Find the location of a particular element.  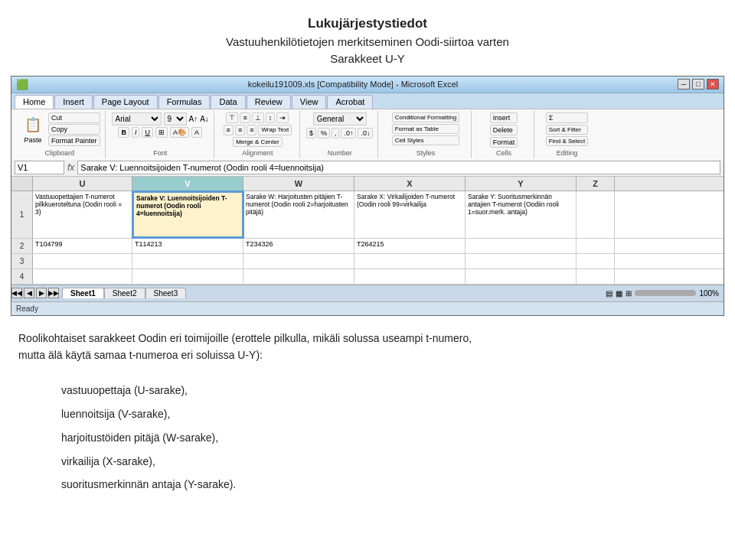

cell-x3 is located at coordinates (410, 262).